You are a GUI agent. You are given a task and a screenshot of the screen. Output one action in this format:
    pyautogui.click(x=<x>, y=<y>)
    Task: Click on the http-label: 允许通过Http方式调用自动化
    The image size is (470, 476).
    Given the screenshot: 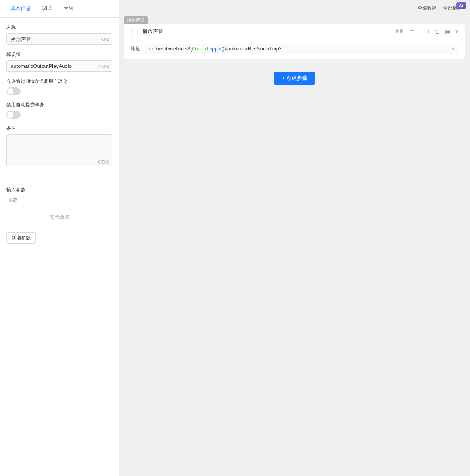 What is the action you would take?
    pyautogui.click(x=60, y=82)
    